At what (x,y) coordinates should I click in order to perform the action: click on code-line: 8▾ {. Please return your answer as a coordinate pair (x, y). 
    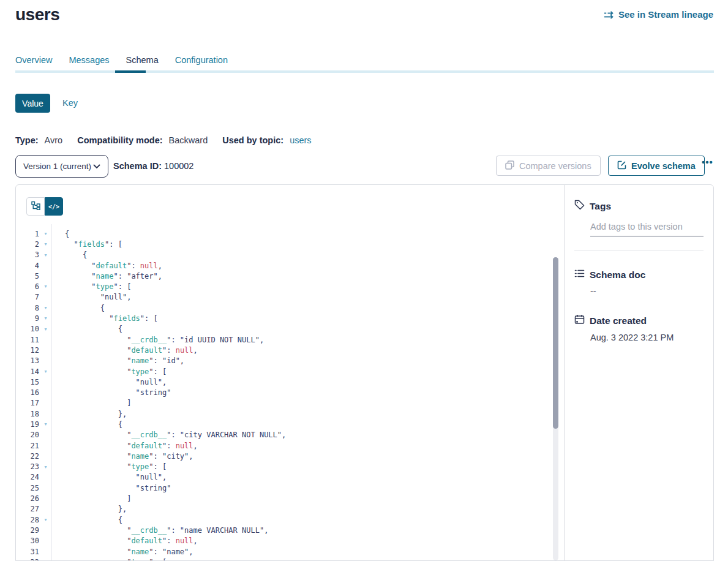
    Looking at the image, I should click on (290, 307).